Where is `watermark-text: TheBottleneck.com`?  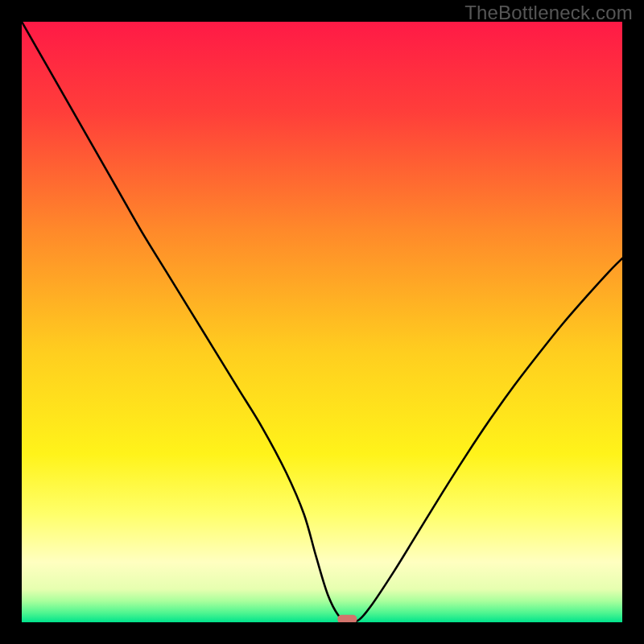
watermark-text: TheBottleneck.com is located at coordinates (549, 13).